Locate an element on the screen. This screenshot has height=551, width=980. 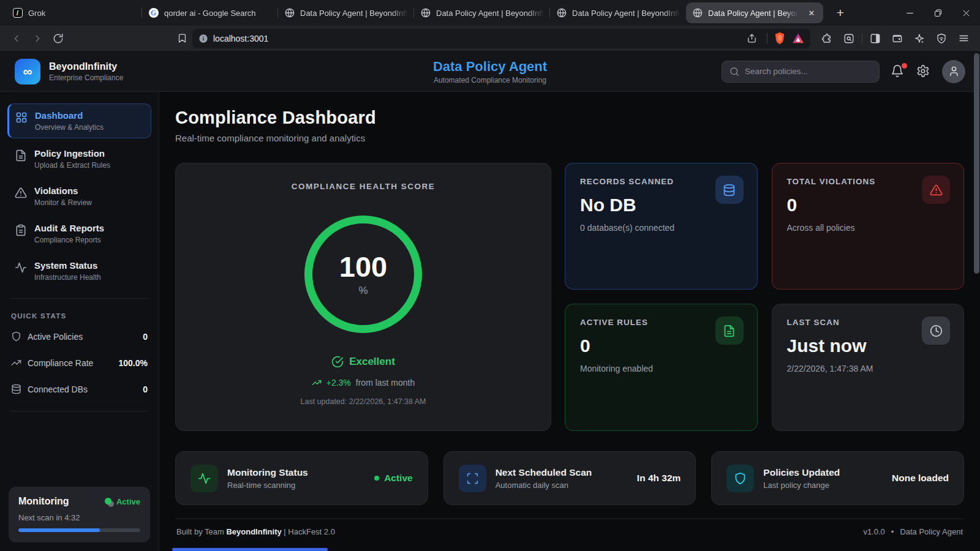
health-status-text: Excellent is located at coordinates (372, 362).